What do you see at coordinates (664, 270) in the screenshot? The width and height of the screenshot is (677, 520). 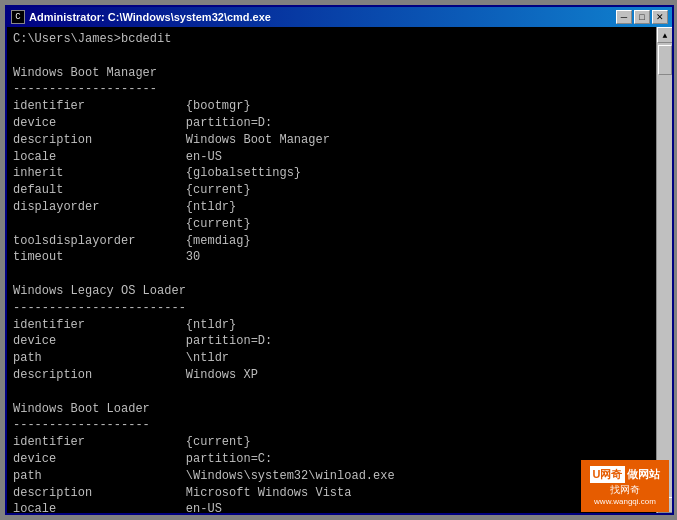 I see `scrollbar: ▲ ▼` at bounding box center [664, 270].